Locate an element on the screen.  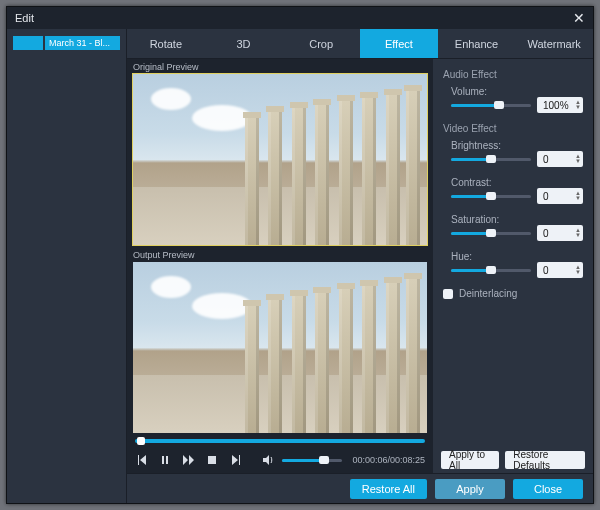
contrast-spinner: ▲▼ is located at coordinates (578, 196).